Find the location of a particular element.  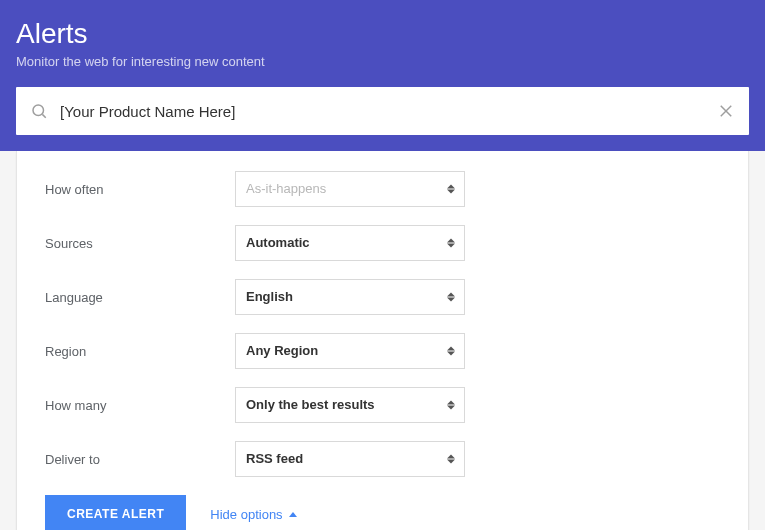

option-label: Deliver to is located at coordinates (140, 460).